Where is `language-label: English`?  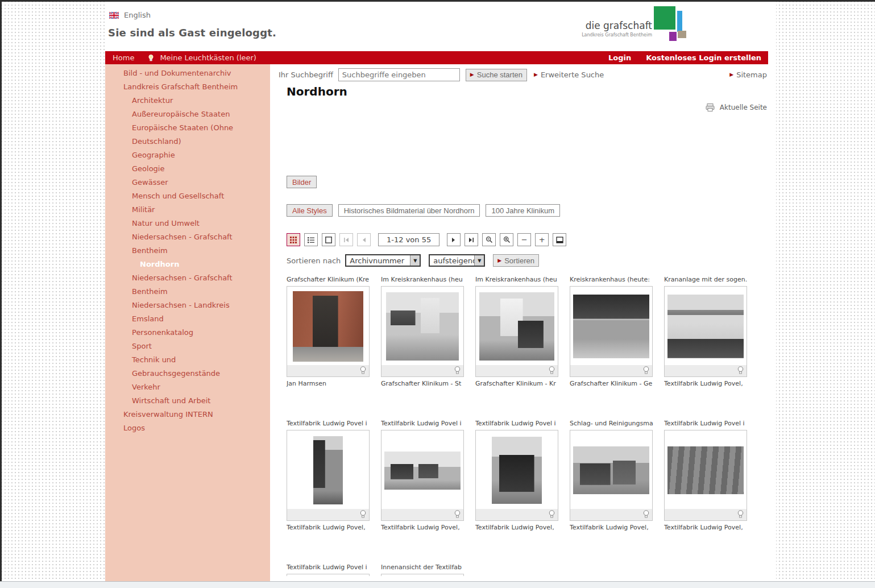
language-label: English is located at coordinates (138, 15).